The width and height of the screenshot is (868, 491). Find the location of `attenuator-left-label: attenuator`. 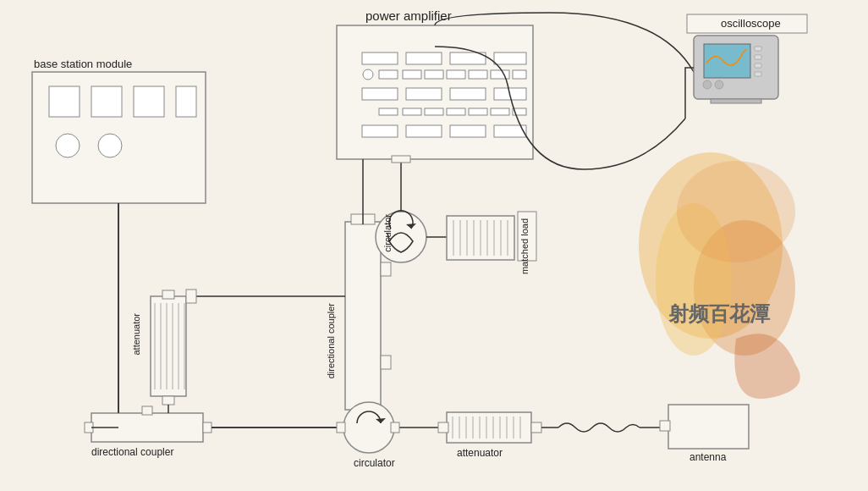

attenuator-left-label: attenuator is located at coordinates (136, 334).